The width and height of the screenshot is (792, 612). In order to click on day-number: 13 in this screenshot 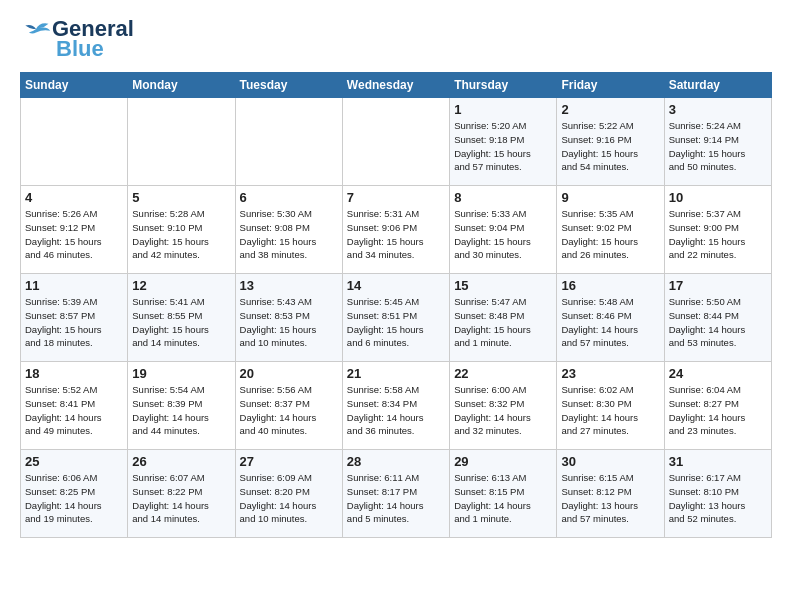, I will do `click(289, 286)`.